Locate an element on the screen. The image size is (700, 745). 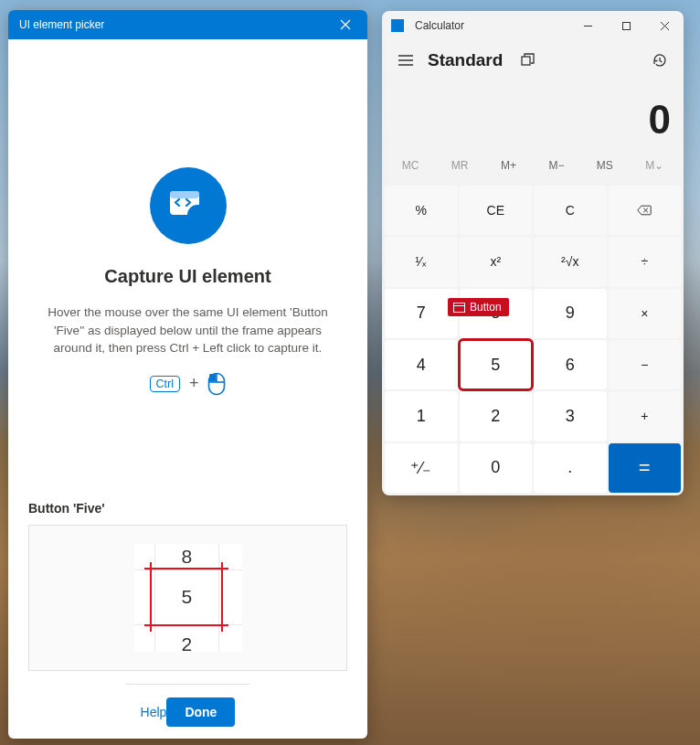
clear-key: C is located at coordinates (570, 210).